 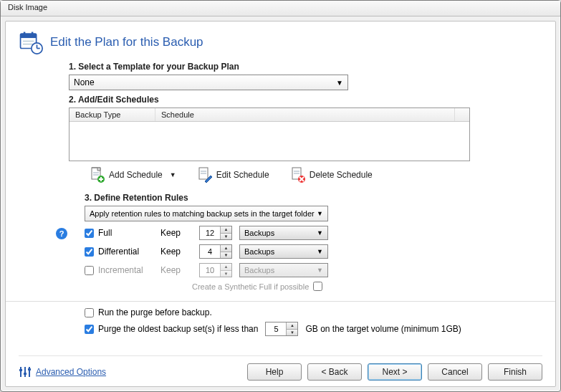 What do you see at coordinates (302, 100) in the screenshot?
I see `schedule-label: 2. Add/Edit Schedules` at bounding box center [302, 100].